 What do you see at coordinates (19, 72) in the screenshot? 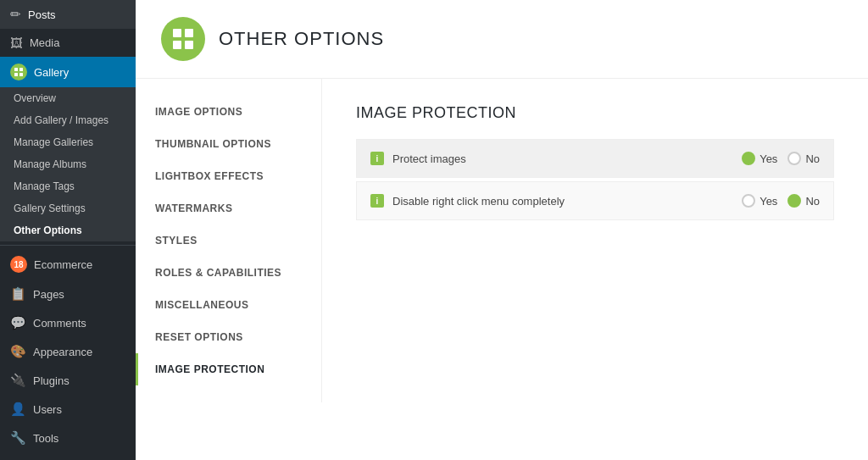
I see `gallery-icon` at bounding box center [19, 72].